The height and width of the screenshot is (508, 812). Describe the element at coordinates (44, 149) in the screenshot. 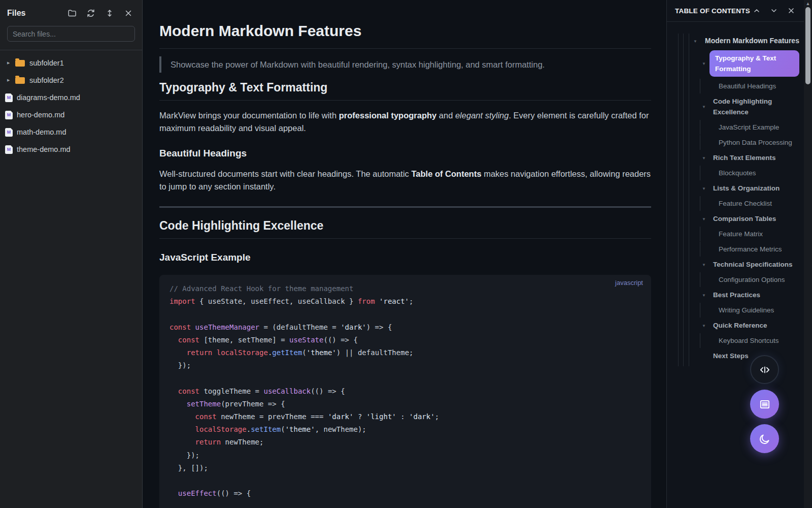

I see `file-name: theme-demo.md` at that location.